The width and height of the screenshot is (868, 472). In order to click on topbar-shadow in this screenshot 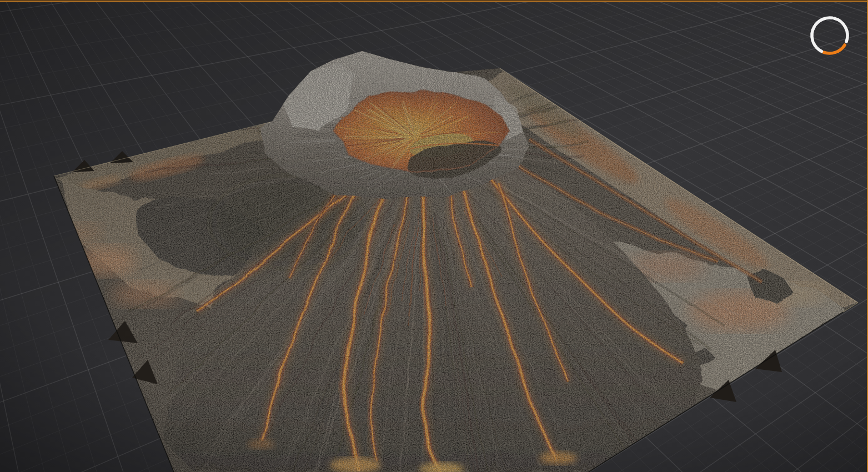, I will do `click(434, 0)`.